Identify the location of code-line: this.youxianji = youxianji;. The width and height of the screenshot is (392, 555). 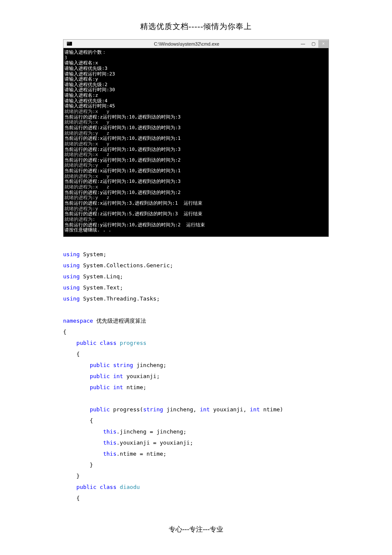
(196, 443).